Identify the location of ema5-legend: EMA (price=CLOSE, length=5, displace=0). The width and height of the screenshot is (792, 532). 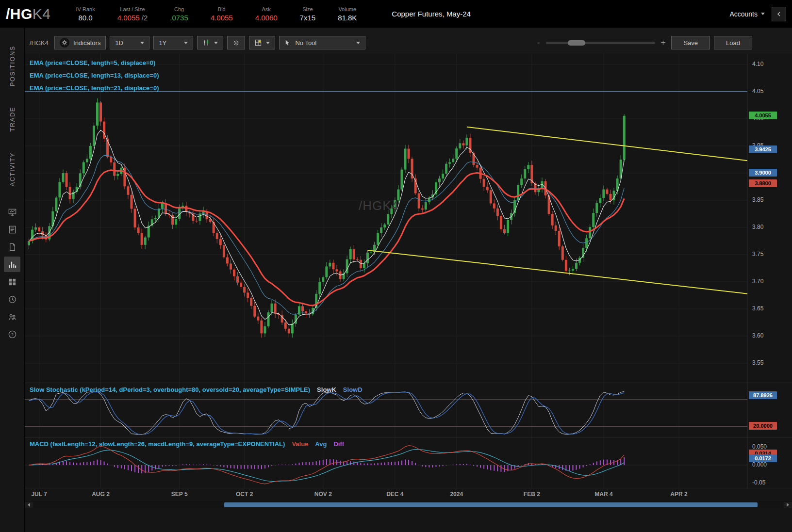
(94, 63).